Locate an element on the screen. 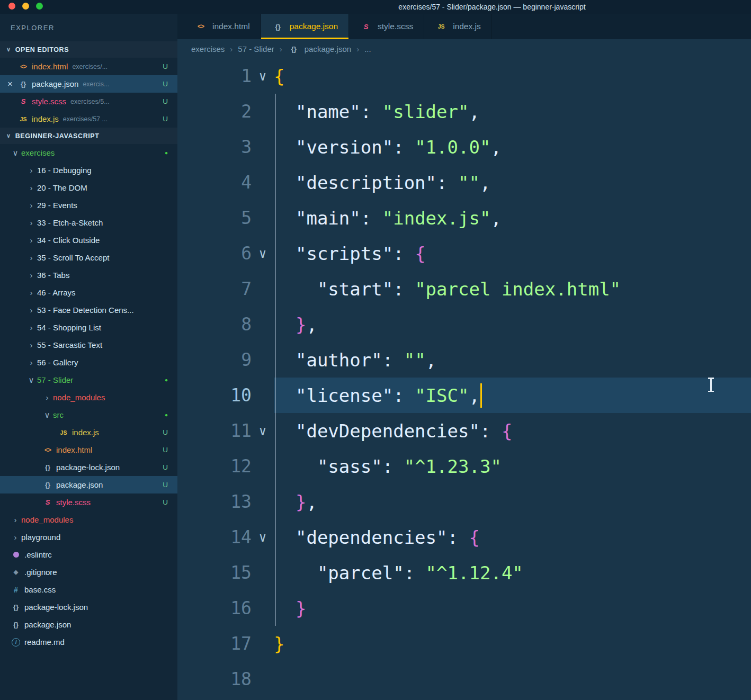 The width and height of the screenshot is (751, 700). breadcrumb: exercises›57 - Slider›{}package.json›... is located at coordinates (464, 49).